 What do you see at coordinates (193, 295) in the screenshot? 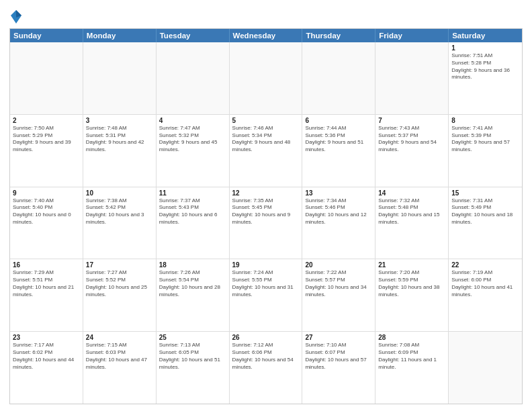
I see `day-cell-18: 18Sunrise: 7:26 AM Sunset: 5:54 PM Dayli…` at bounding box center [193, 295].